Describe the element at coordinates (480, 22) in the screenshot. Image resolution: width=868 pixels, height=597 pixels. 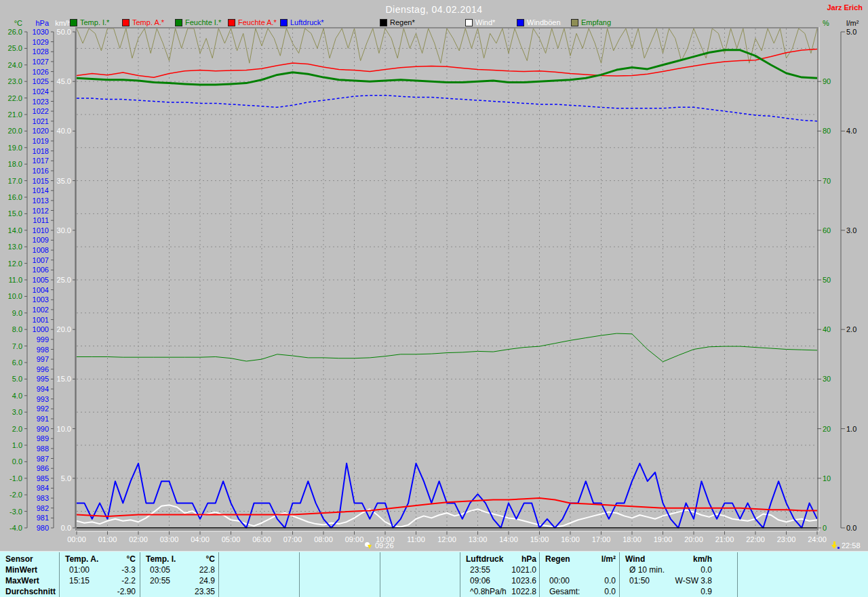
I see `legend-item-wind: Wind*` at that location.